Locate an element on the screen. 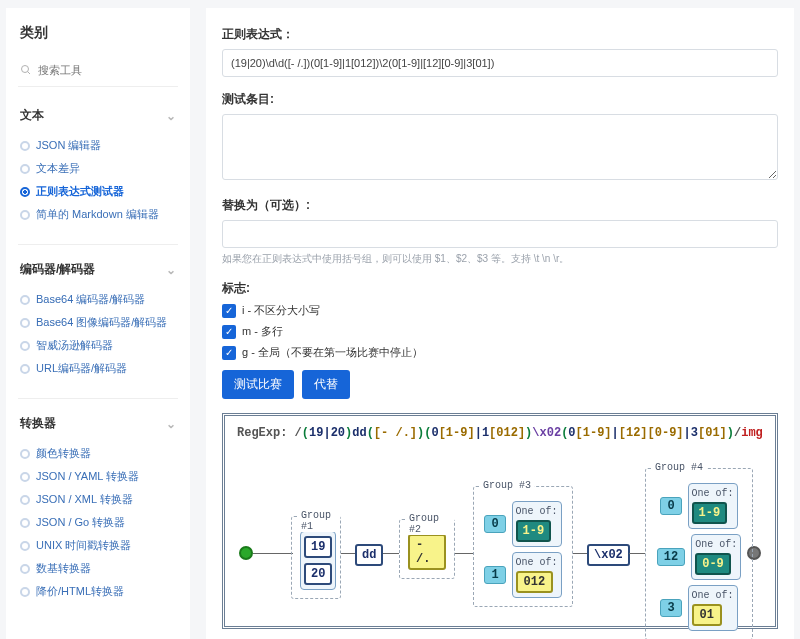  regex-input is located at coordinates (500, 63).